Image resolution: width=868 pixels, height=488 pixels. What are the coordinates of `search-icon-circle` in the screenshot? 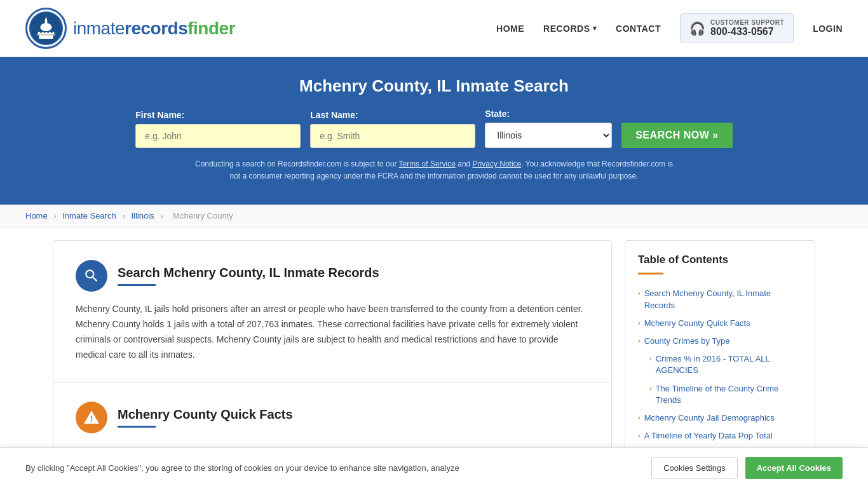 It's located at (92, 276).